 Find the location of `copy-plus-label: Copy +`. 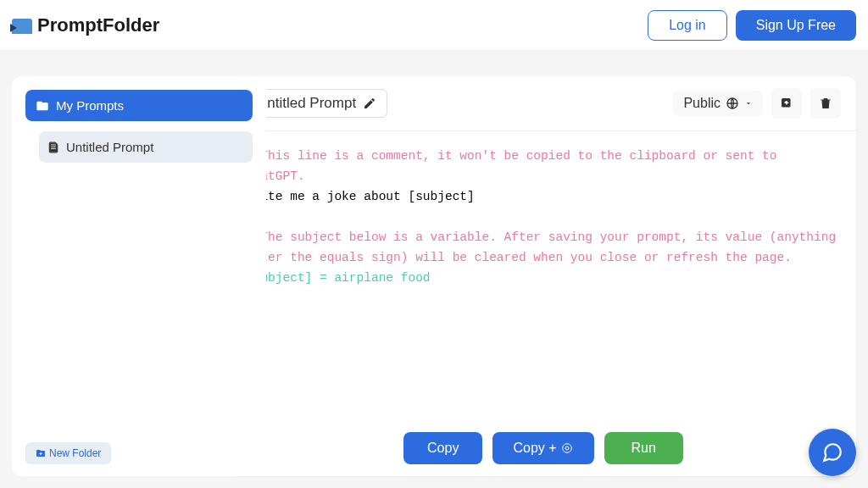

copy-plus-label: Copy + is located at coordinates (534, 448).